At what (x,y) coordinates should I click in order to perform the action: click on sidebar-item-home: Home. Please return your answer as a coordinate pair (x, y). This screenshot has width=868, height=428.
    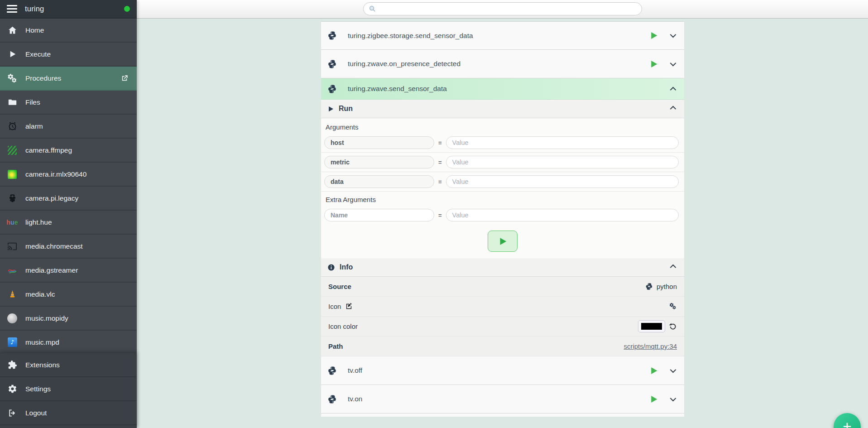
    Looking at the image, I should click on (68, 31).